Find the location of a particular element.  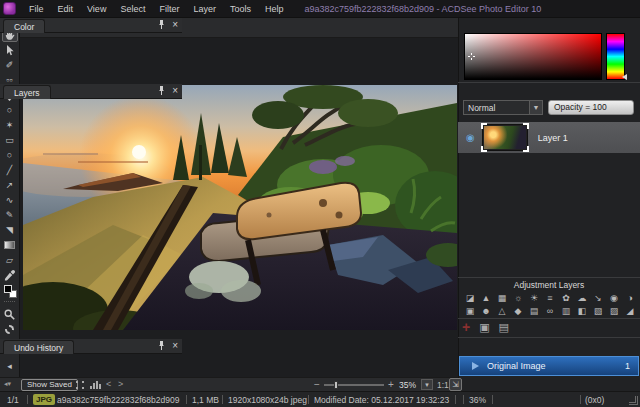

visibility-eye-icon: ◉ is located at coordinates (470, 138).